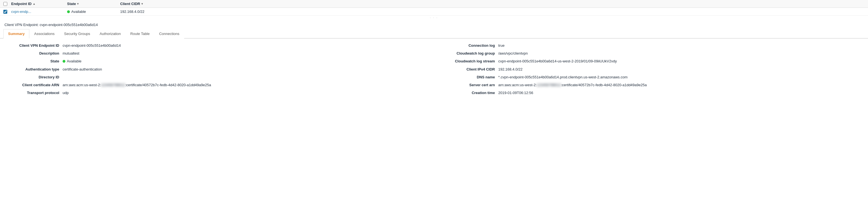 This screenshot has width=868, height=220. What do you see at coordinates (557, 61) in the screenshot?
I see `value-cw-log-stream-text: cvpn-endpoint-005c551e4b00a6d14-us-west-…` at bounding box center [557, 61].